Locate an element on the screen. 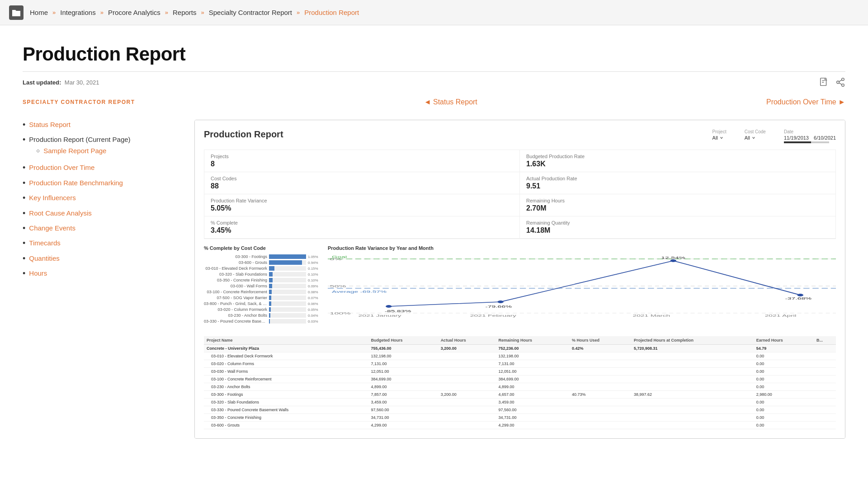 This screenshot has height=488, width=868. bar-chart-row: 03-320 - Slab Foundations0.10% is located at coordinates (263, 274).